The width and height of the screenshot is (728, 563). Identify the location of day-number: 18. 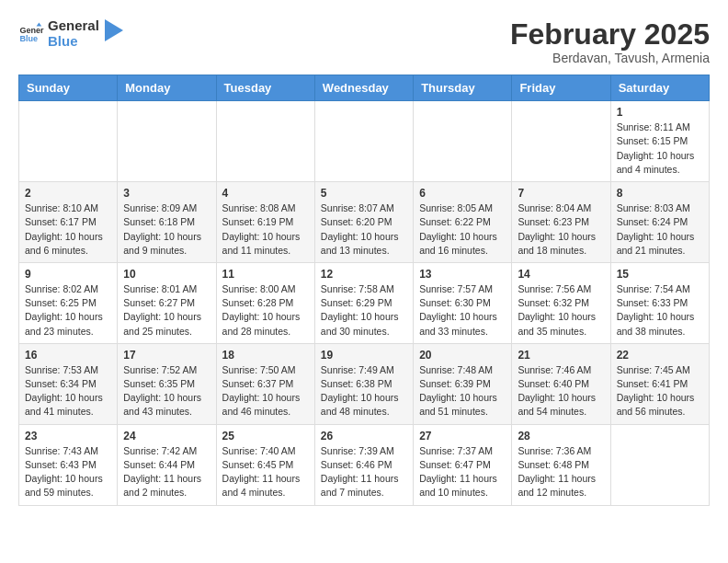
(266, 355).